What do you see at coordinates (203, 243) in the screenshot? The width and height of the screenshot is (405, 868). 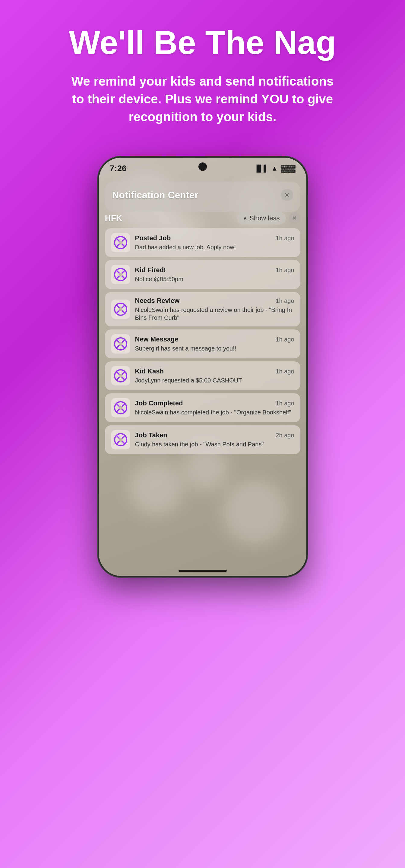 I see `notification-item: Posted Job 1h ago Dad has added a new jo…` at bounding box center [203, 243].